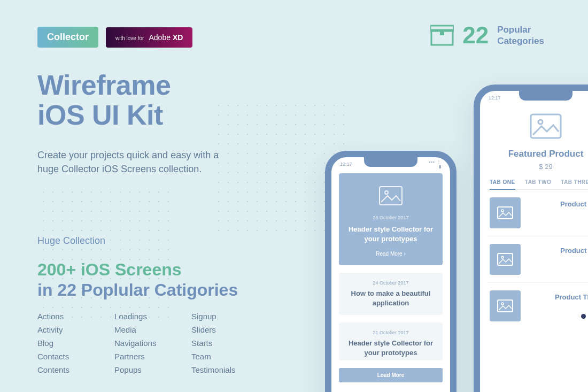  Describe the element at coordinates (538, 143) in the screenshot. I see `featured-product: Featured Product $ 29` at that location.